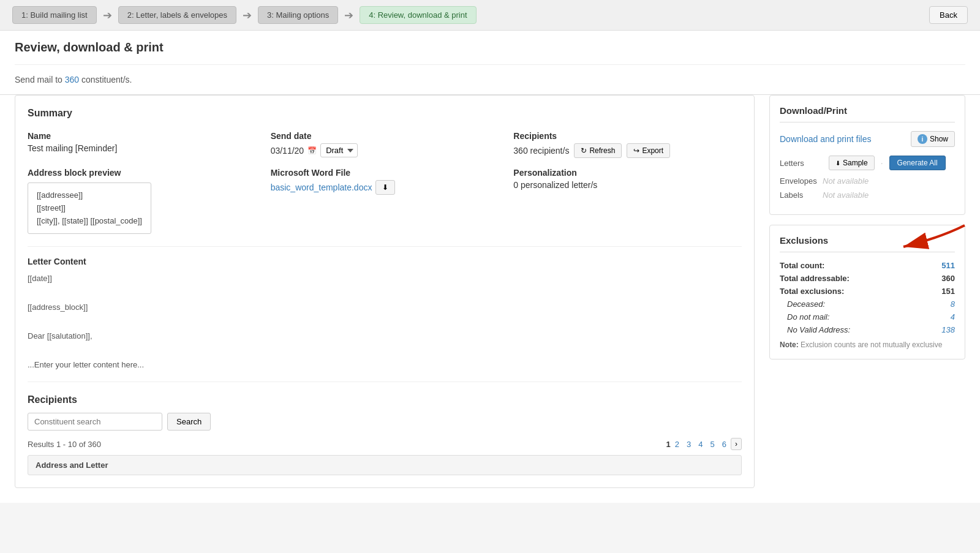  Describe the element at coordinates (385, 261) in the screenshot. I see `letter-content-label: Letter Content` at that location.